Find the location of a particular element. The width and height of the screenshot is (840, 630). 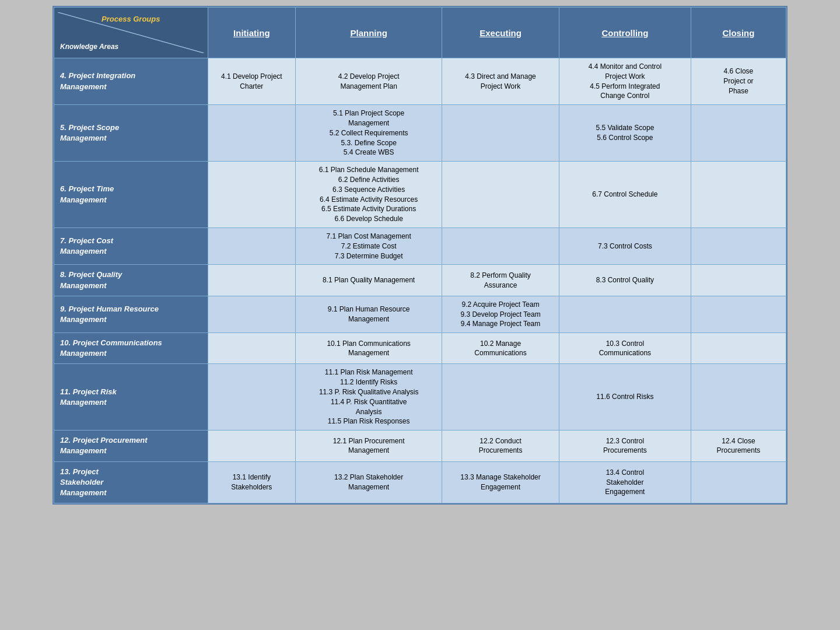

header-ka-cell: Process Groups Knowledge Areas is located at coordinates (131, 33).